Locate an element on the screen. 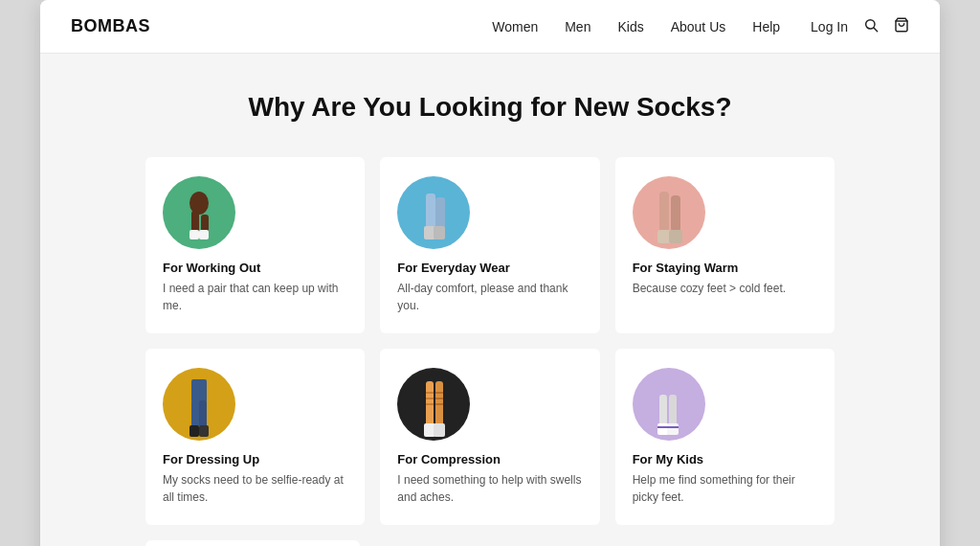  card-dressing-up: For Dressing Up My socks need to be self… is located at coordinates (255, 437).